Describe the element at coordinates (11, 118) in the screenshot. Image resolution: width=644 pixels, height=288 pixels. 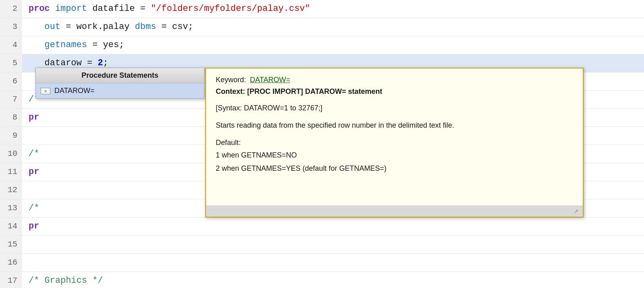
I see `line-number: 8` at that location.